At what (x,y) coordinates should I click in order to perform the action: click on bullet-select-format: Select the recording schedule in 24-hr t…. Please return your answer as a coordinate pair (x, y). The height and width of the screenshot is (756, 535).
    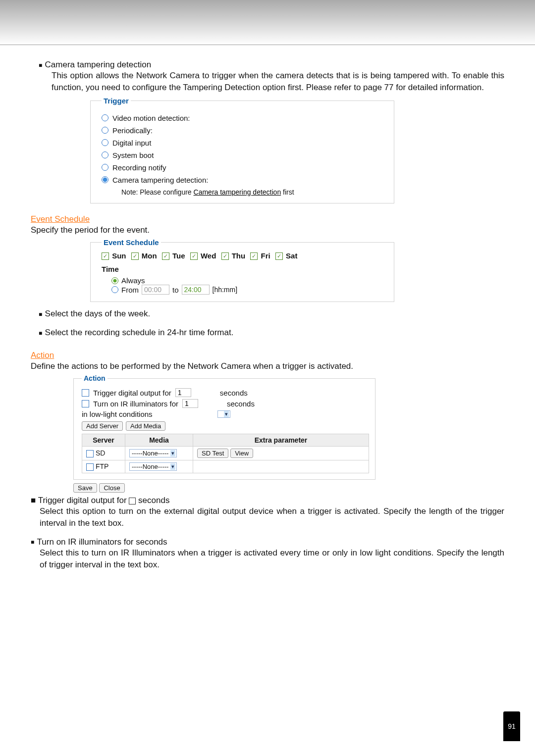
    Looking at the image, I should click on (136, 333).